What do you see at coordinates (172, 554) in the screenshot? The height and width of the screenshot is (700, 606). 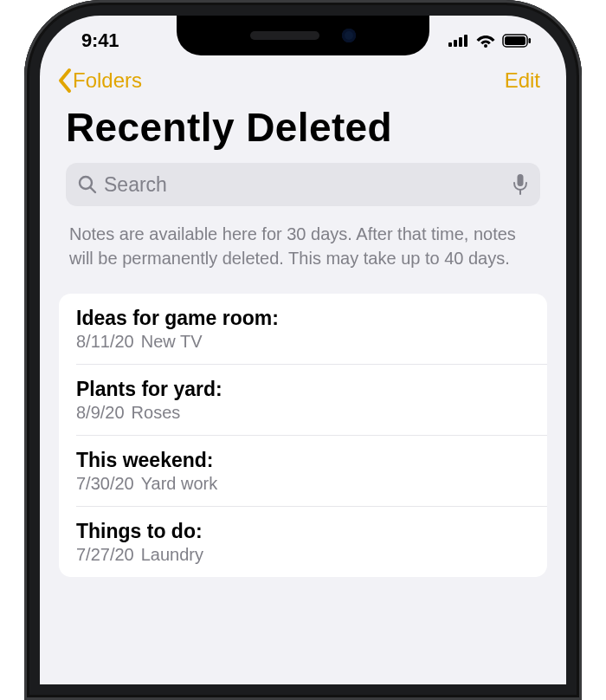 I see `note-preview: Laundry` at bounding box center [172, 554].